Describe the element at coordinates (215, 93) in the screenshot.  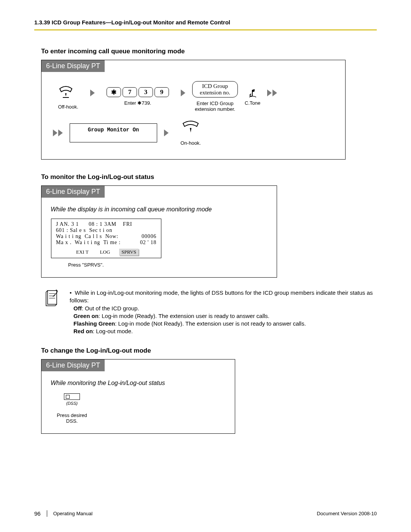
I see `icd-line2: extension no.` at that location.